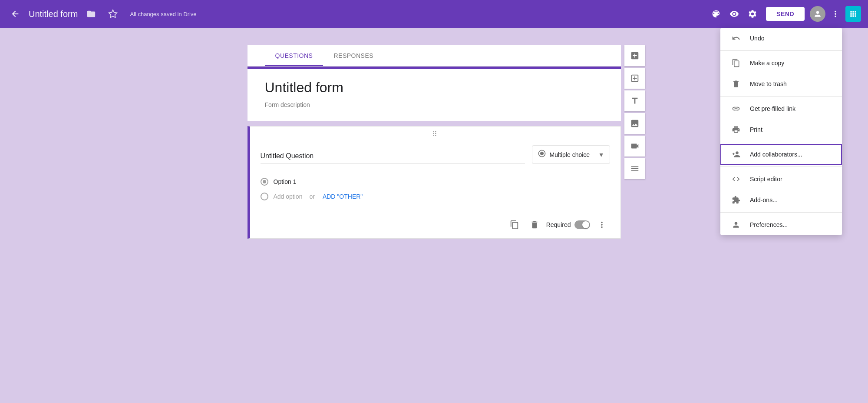 This screenshot has height=403, width=868. Describe the element at coordinates (393, 157) in the screenshot. I see `question-text-input` at that location.